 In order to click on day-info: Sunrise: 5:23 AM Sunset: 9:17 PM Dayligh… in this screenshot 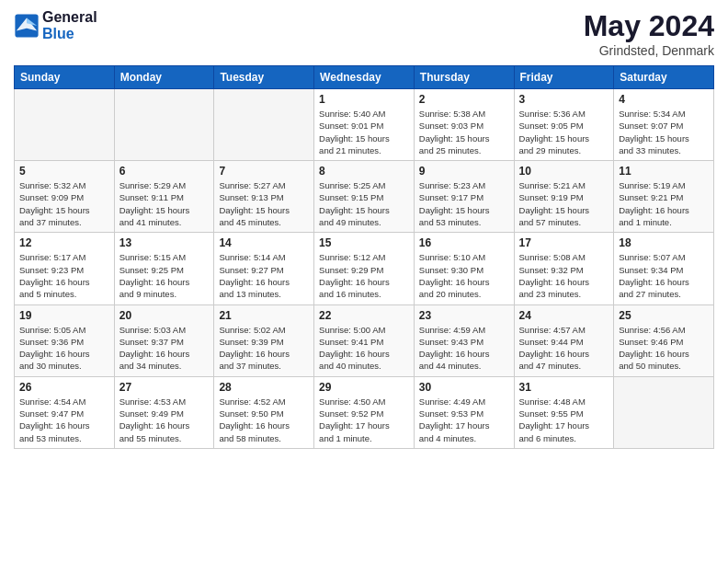, I will do `click(464, 204)`.